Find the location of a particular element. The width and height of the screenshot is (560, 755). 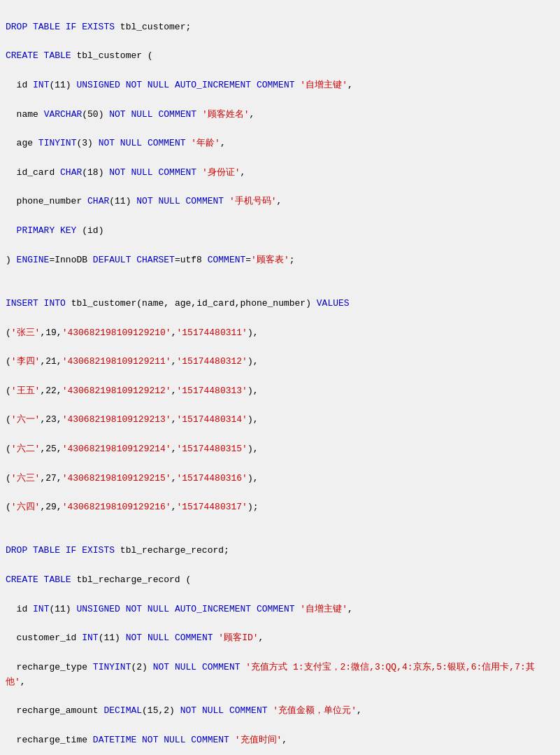

code-line: ('王五',22,'430682198109129212','151744803… is located at coordinates (280, 392).